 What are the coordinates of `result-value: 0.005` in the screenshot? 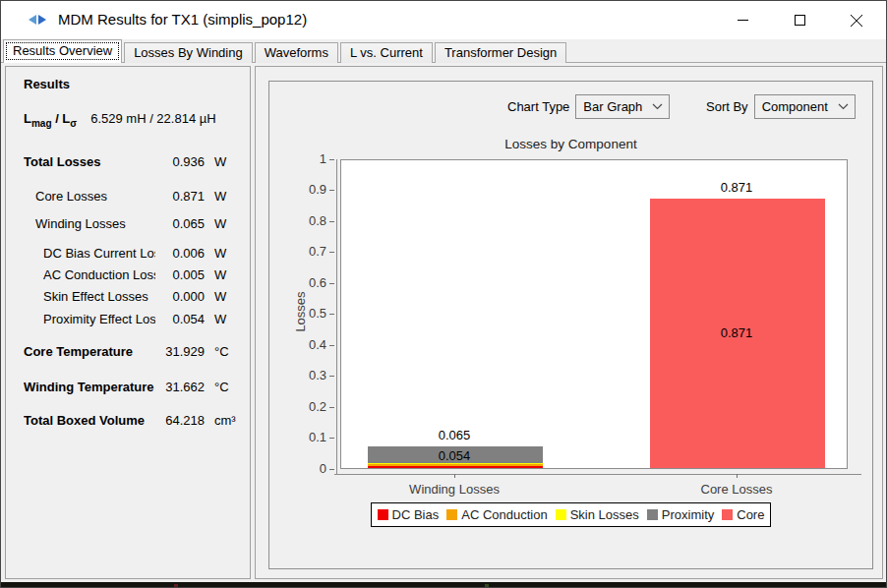 It's located at (180, 275).